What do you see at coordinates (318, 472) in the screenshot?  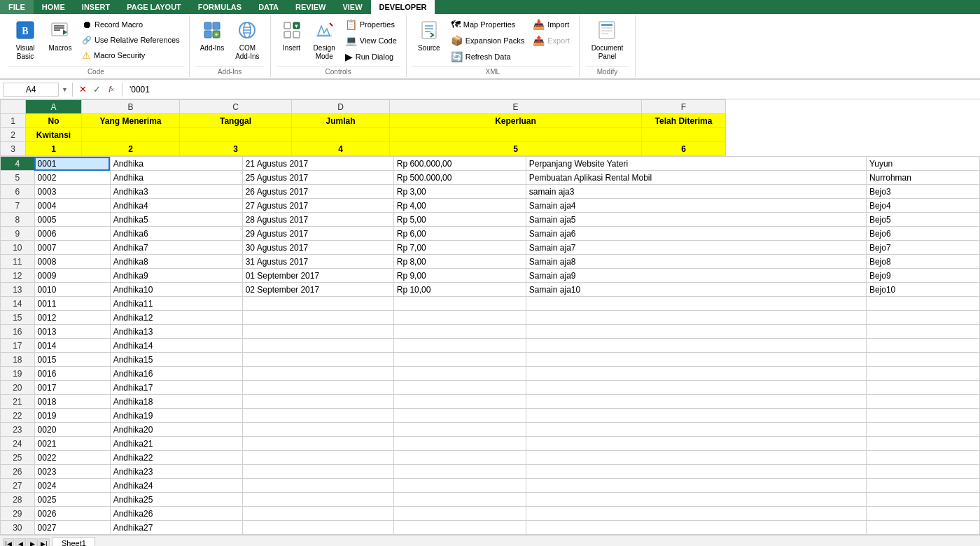 I see `cell-c26` at bounding box center [318, 472].